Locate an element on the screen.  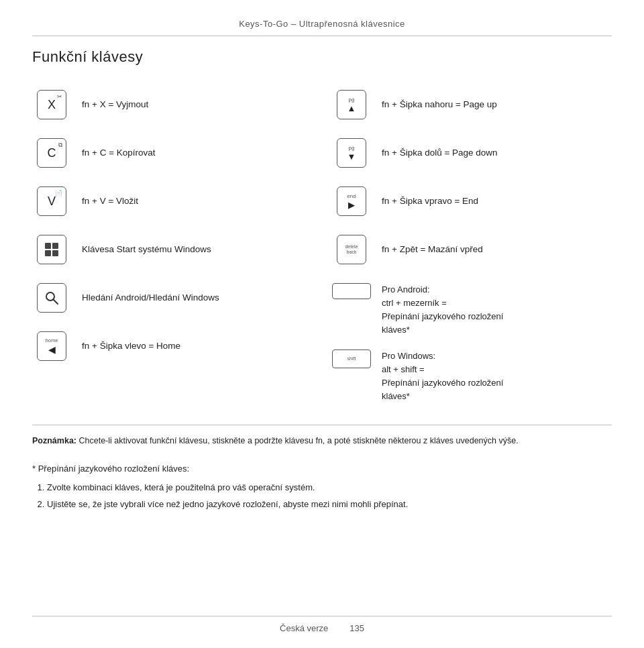
android-line1: Pro Android: is located at coordinates (406, 290).